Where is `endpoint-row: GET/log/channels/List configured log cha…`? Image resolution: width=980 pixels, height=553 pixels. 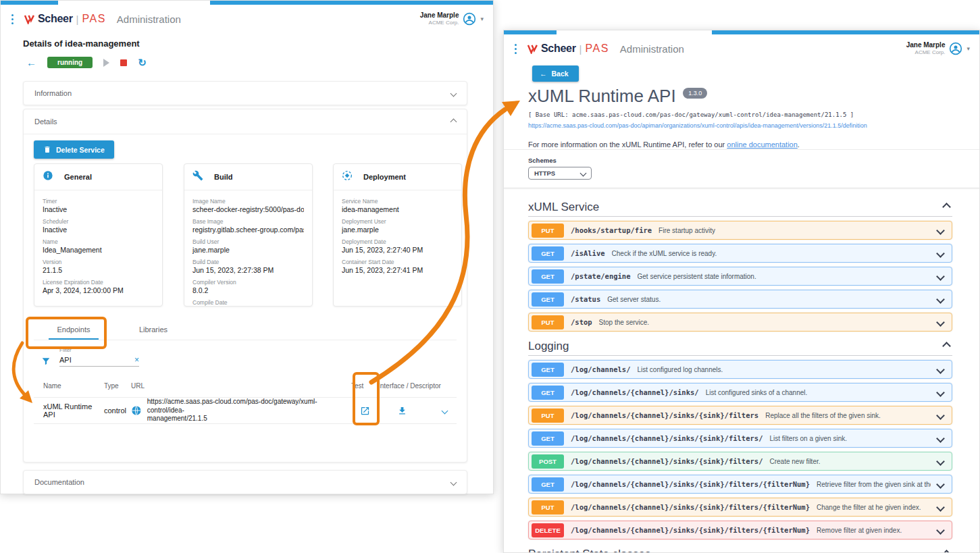
endpoint-row: GET/log/channels/List configured log cha… is located at coordinates (740, 369).